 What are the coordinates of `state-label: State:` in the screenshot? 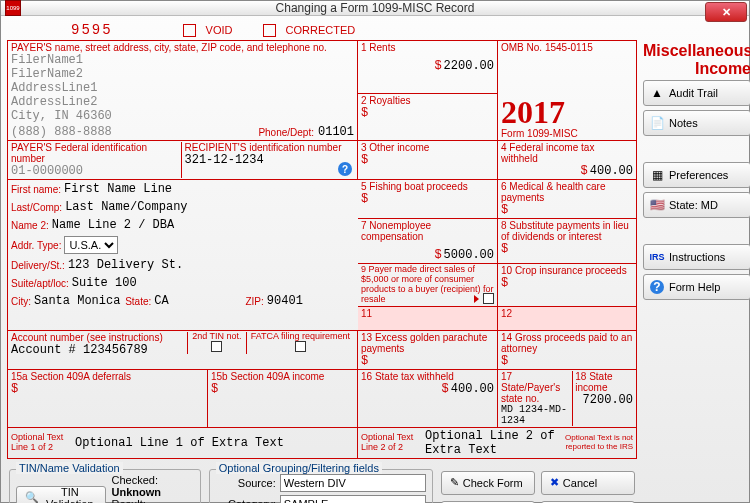 It's located at (138, 302).